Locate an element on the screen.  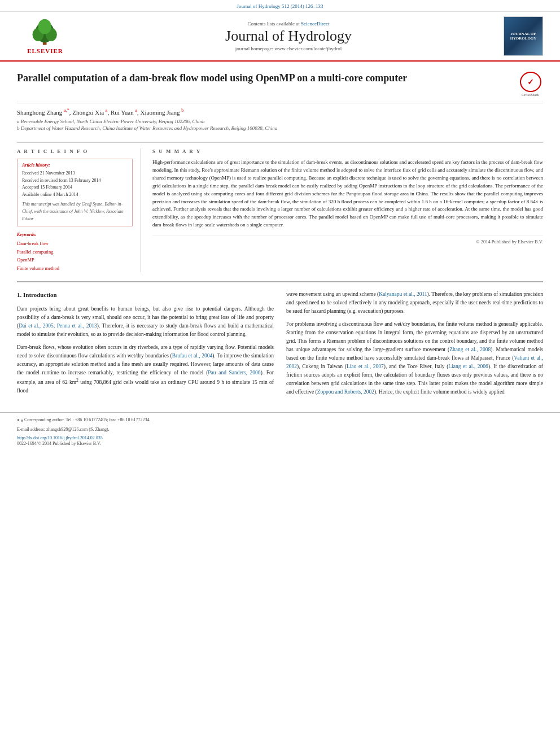
journal-header-center: Contents lists available at ScienceDirec… is located at coordinates (288, 36).